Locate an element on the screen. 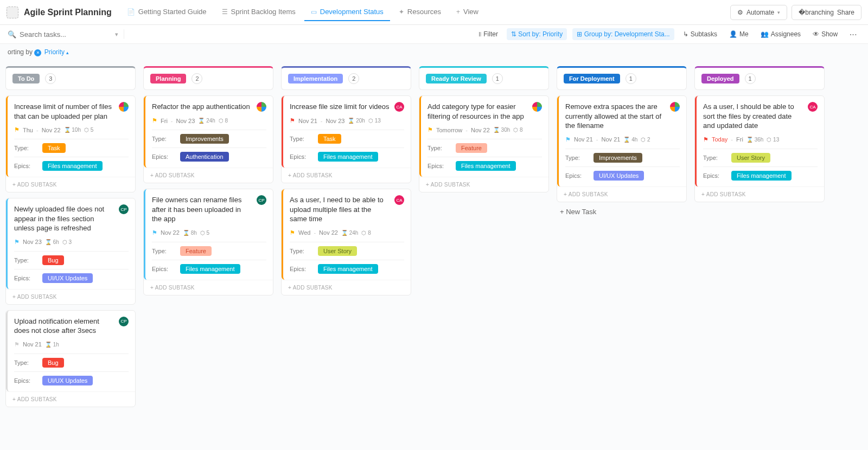 The width and height of the screenshot is (868, 450). column-header: Ready for Review1 is located at coordinates (484, 78).